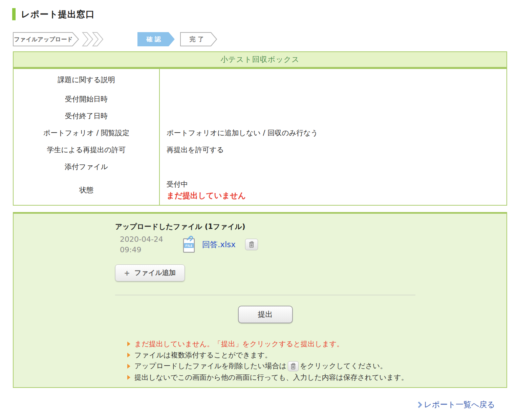  I want to click on file-upload-time: 09:49, so click(150, 250).